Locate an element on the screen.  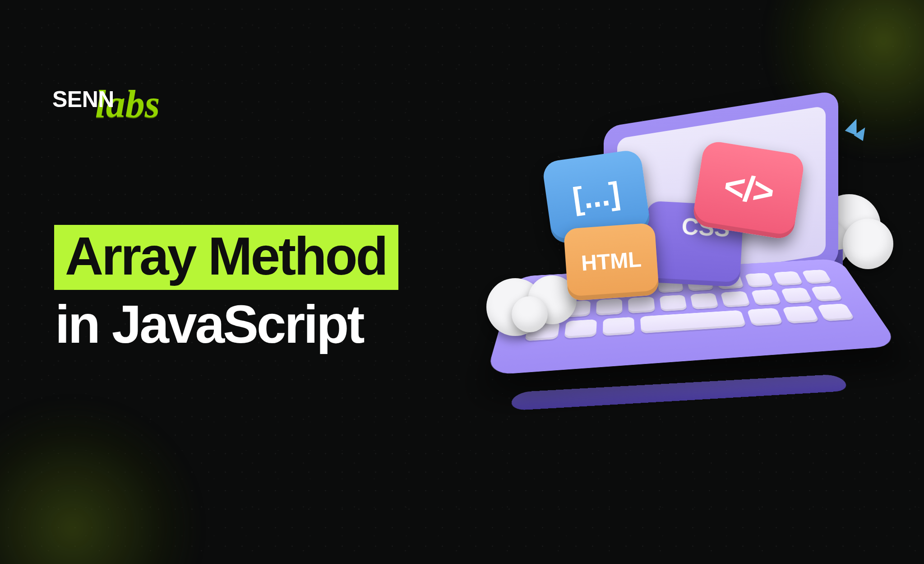
glow-bottom-left is located at coordinates (122, 460).